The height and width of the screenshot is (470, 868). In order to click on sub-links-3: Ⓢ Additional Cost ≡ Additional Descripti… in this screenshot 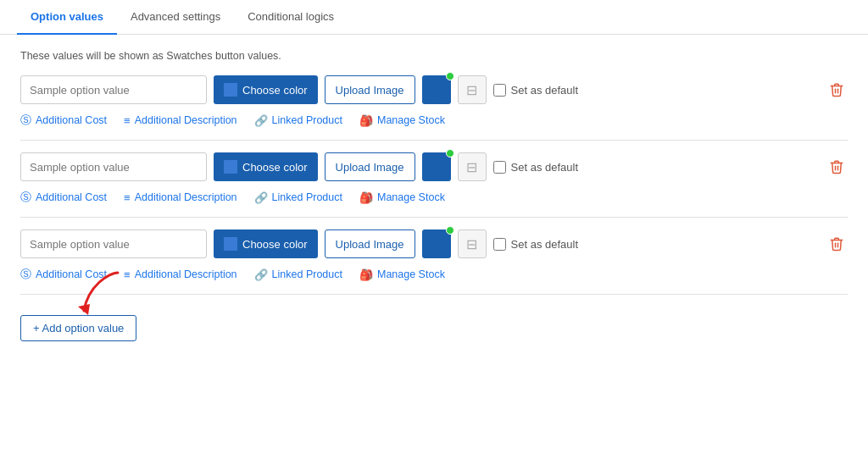, I will do `click(434, 274)`.